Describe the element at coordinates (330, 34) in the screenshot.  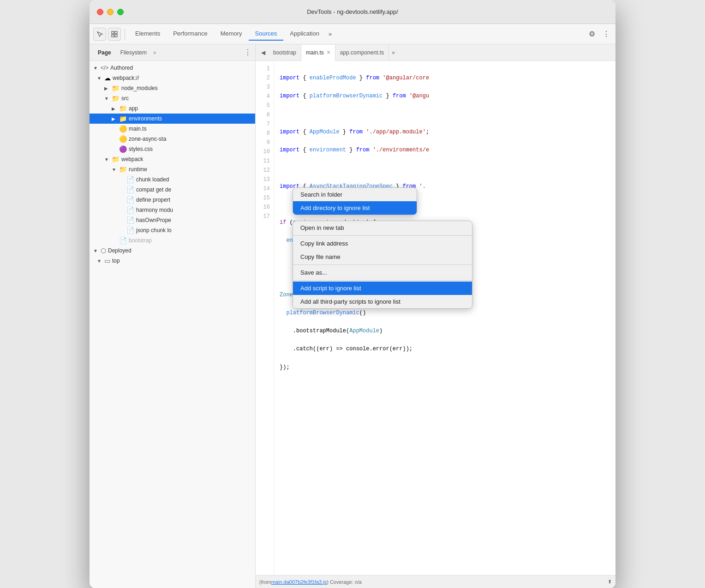
I see `more-tabs-button: »` at that location.